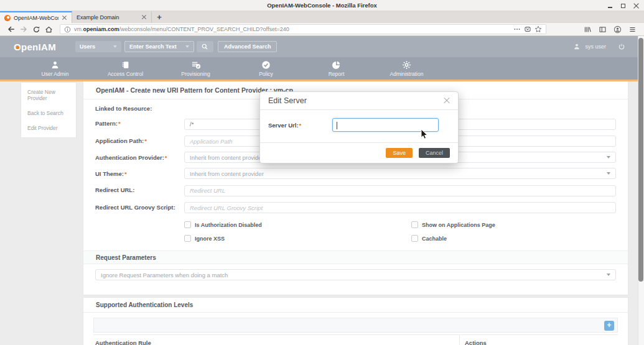 Image resolution: width=644 pixels, height=345 pixels. I want to click on request-parameters-header: Request Parameters, so click(356, 257).